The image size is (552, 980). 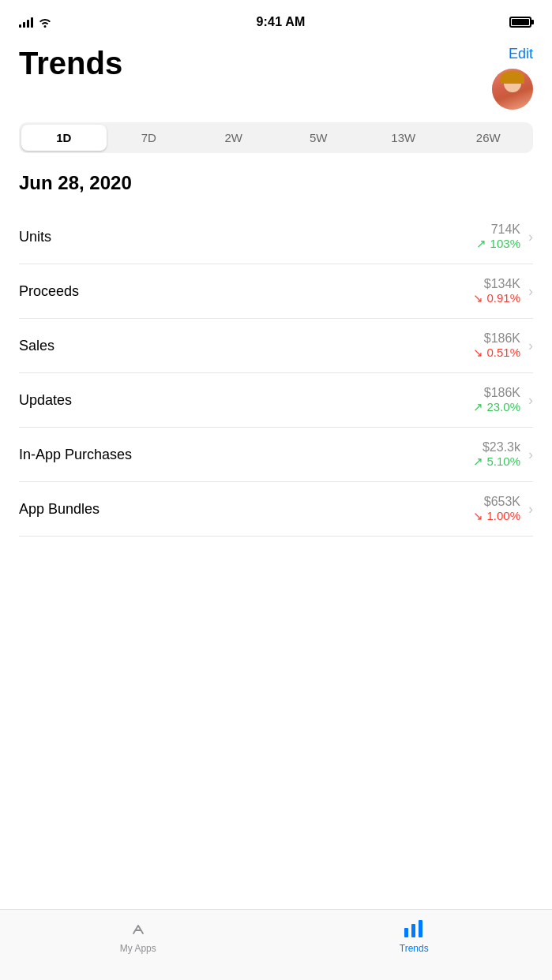 I want to click on signal-icon, so click(x=26, y=22).